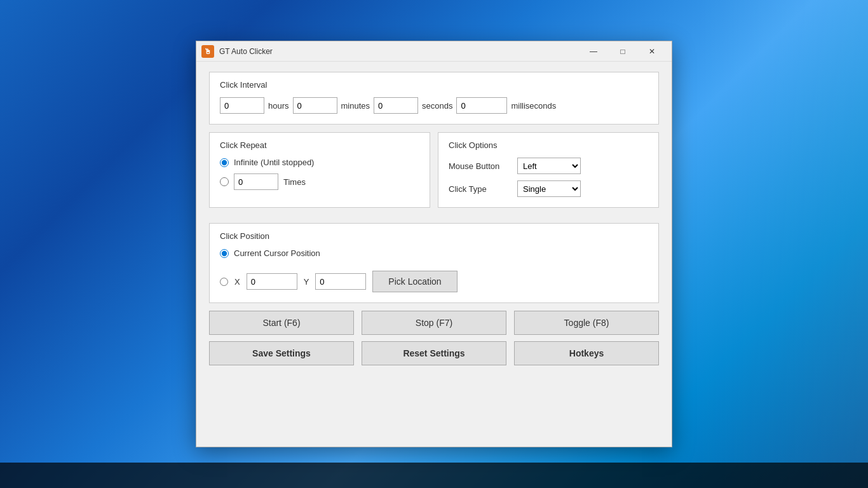 The height and width of the screenshot is (488, 868). What do you see at coordinates (434, 253) in the screenshot?
I see `cursor-position-radio-row: Current Cursor Position` at bounding box center [434, 253].